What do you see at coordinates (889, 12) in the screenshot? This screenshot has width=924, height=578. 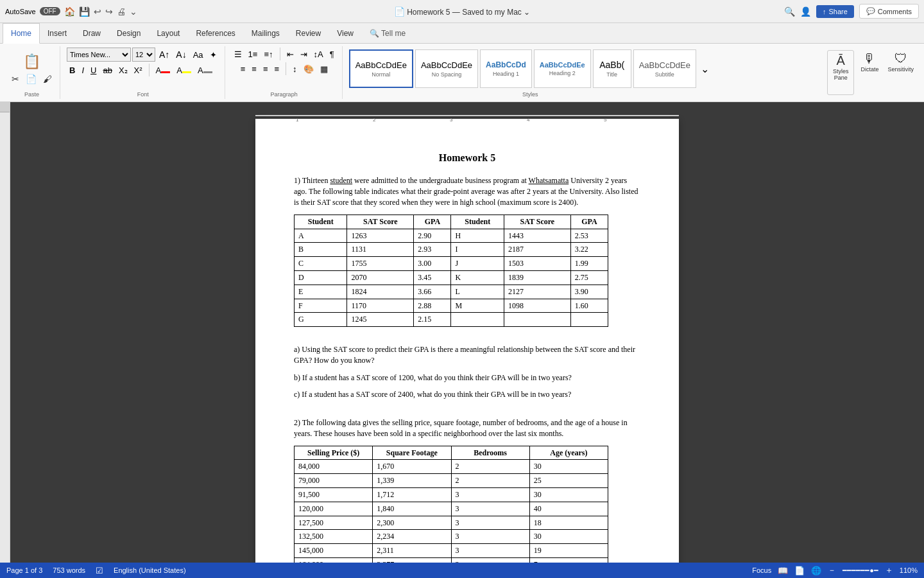 I see `comments-button: 💬 Comments` at bounding box center [889, 12].